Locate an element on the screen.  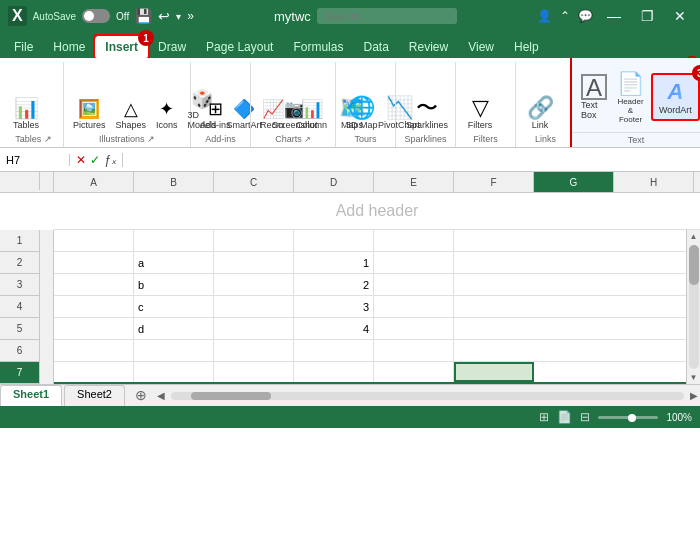
insert-function-icon: ƒₓ is located at coordinates (110, 160).